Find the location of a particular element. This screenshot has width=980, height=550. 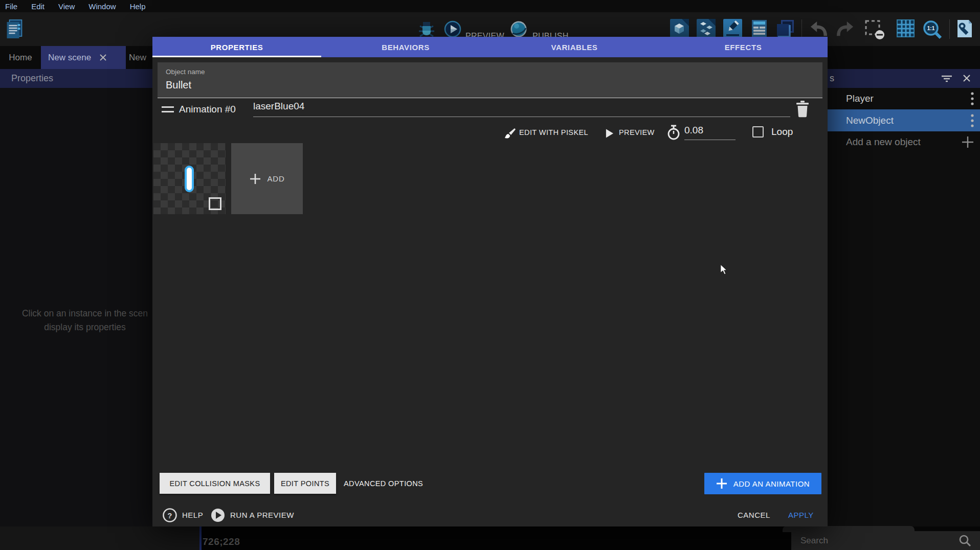

edit-collision-masks-button: EDIT COLLISION MASKS is located at coordinates (215, 484).